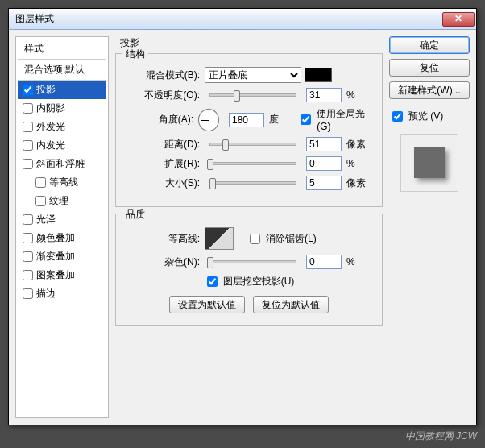 This screenshot has width=485, height=448. What do you see at coordinates (359, 95) in the screenshot?
I see `opacity-unit: %` at bounding box center [359, 95].